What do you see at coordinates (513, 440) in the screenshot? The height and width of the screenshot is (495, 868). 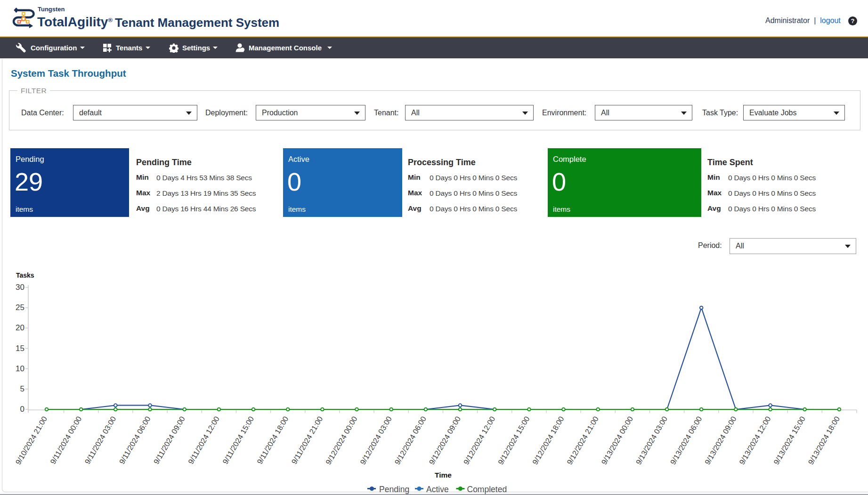 I see `svg-text: 9/12/2024 15:00` at bounding box center [513, 440].